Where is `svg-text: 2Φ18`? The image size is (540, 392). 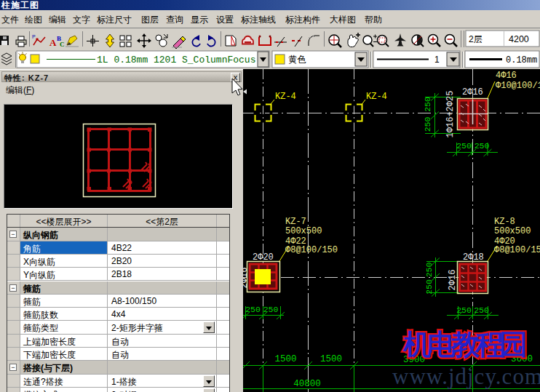 svg-text: 2Φ18 is located at coordinates (473, 257).